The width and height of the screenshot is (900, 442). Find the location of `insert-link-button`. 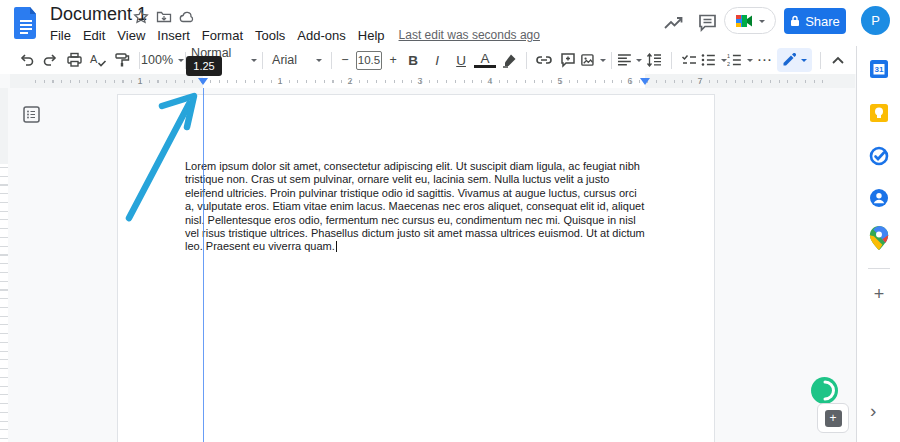

insert-link-button is located at coordinates (544, 60).